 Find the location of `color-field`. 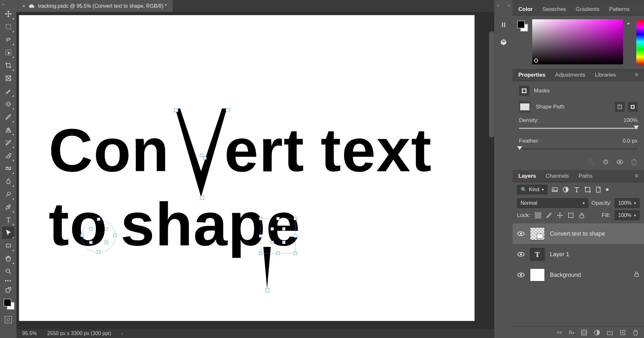

color-field is located at coordinates (577, 42).